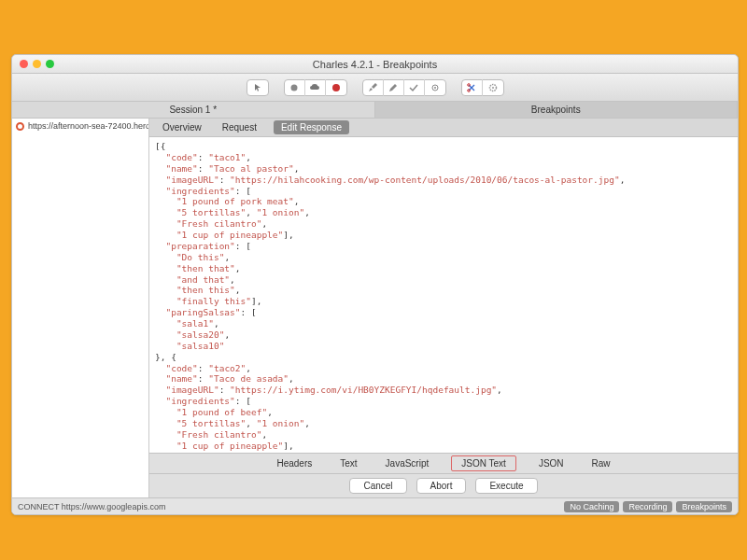 The height and width of the screenshot is (560, 747). I want to click on badge-recording: Recording, so click(648, 507).